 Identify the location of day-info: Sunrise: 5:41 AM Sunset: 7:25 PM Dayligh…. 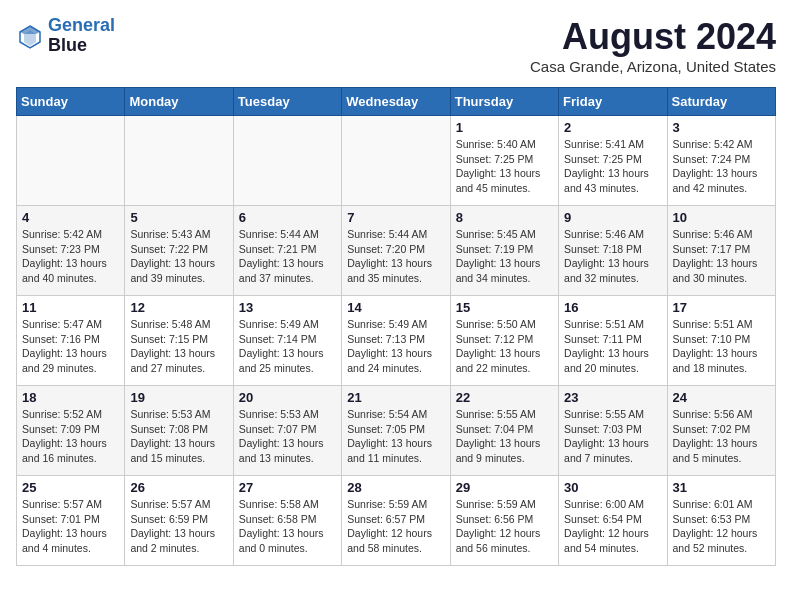
(612, 166).